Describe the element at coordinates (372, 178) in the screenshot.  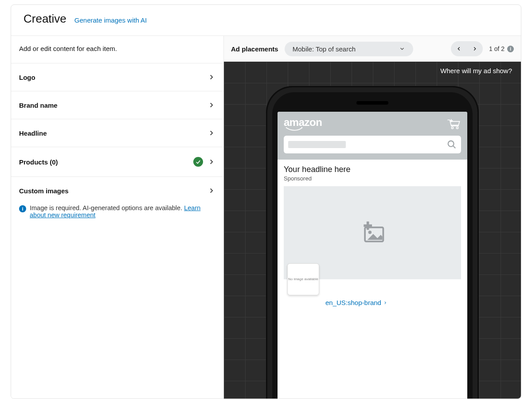
I see `sponsored-label: Sponsored` at that location.